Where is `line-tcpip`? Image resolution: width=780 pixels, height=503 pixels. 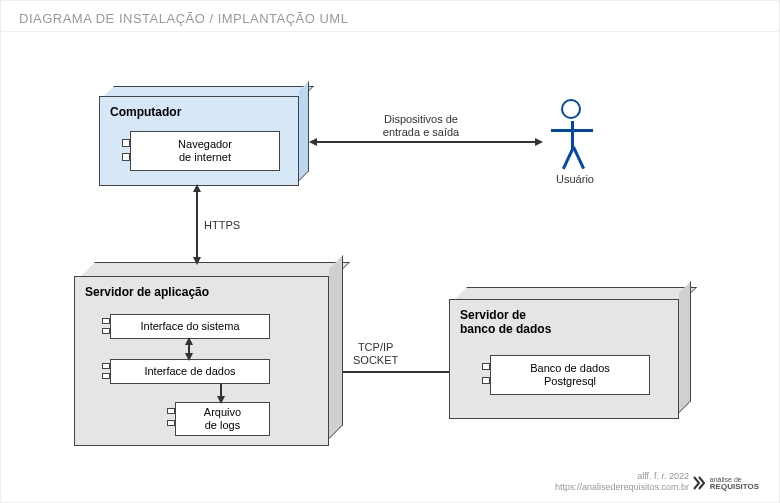
line-tcpip is located at coordinates (396, 372).